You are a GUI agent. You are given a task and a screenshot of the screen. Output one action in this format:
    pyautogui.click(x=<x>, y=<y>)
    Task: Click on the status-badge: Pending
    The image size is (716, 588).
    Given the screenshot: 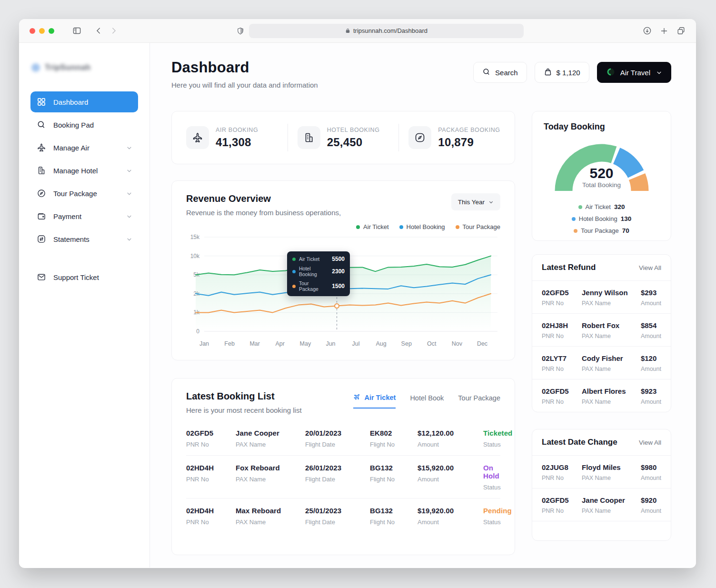 What is the action you would take?
    pyautogui.click(x=497, y=510)
    